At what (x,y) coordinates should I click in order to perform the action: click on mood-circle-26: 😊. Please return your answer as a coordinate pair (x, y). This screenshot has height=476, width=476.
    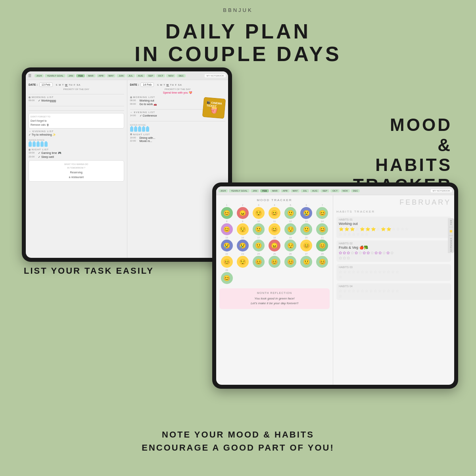
    Looking at the image, I should click on (290, 262).